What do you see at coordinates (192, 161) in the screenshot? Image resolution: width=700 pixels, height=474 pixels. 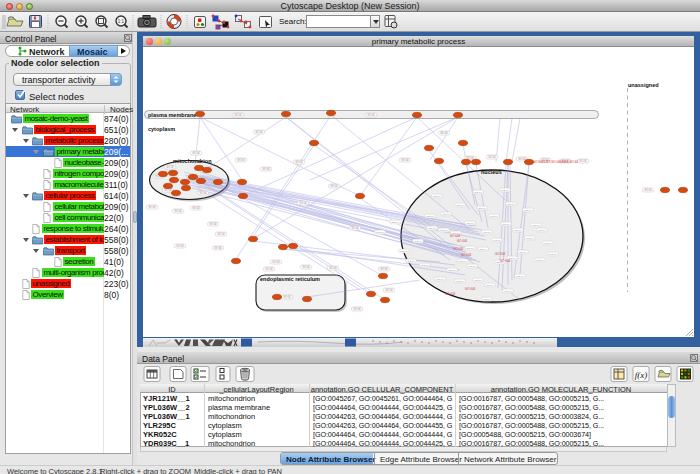 I see `svg-text: mitochondrion` at bounding box center [192, 161].